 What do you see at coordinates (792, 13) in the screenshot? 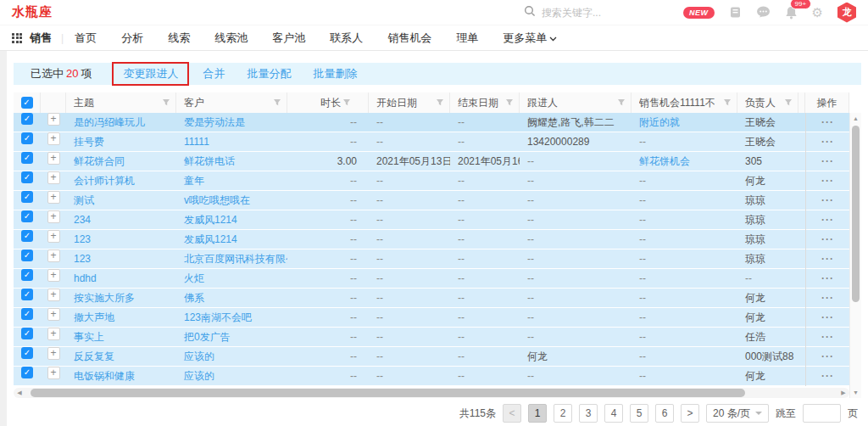
I see `bell-icon: 99+` at bounding box center [792, 13].